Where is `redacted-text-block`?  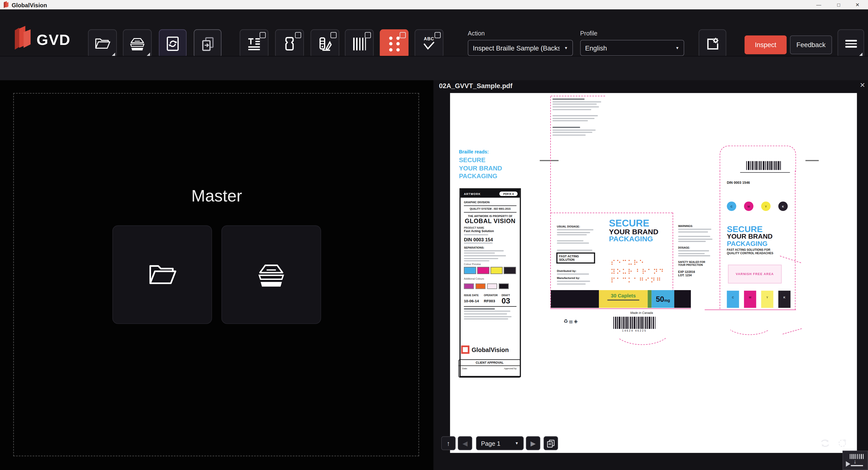 redacted-text-block is located at coordinates (579, 118).